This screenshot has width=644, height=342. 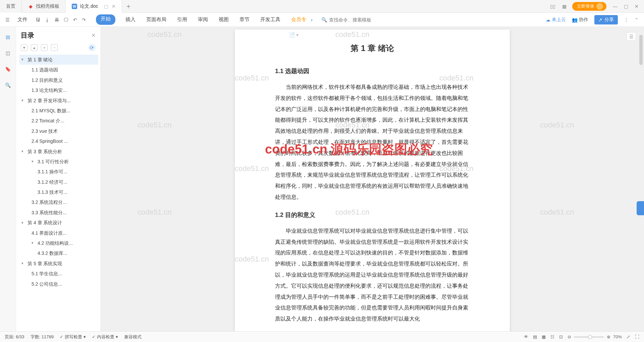 I want to click on ribtab-review: 审阅, so click(x=203, y=19).